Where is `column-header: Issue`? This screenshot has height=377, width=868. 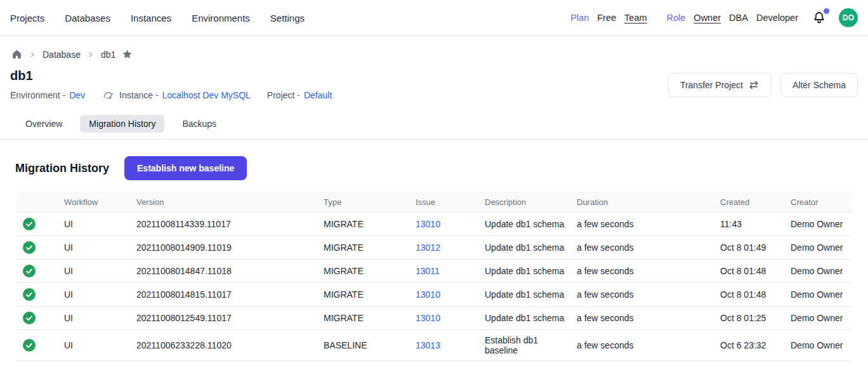
column-header: Issue is located at coordinates (448, 202).